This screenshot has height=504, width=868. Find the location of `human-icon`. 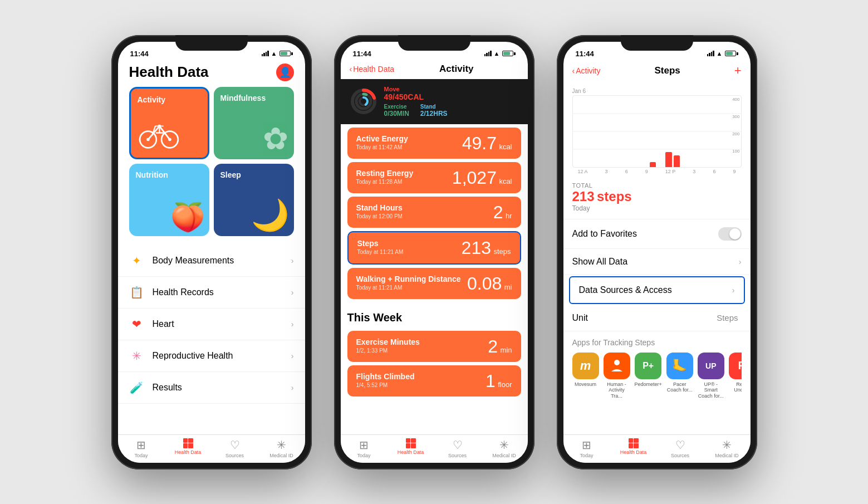

human-icon is located at coordinates (617, 366).